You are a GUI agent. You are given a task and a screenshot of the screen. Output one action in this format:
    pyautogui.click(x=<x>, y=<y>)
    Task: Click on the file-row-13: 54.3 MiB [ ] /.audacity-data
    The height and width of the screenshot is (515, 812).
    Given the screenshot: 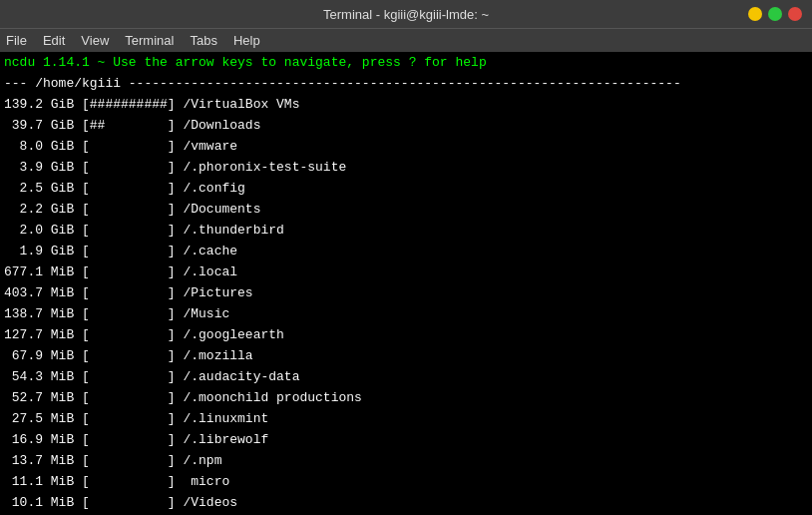 What is the action you would take?
    pyautogui.click(x=406, y=377)
    